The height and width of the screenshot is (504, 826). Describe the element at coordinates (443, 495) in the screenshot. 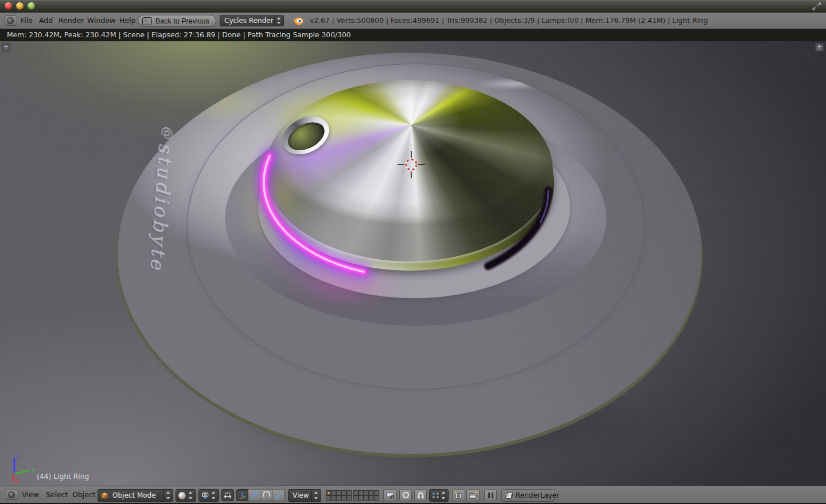

I see `snap-element-arrows-icon` at that location.